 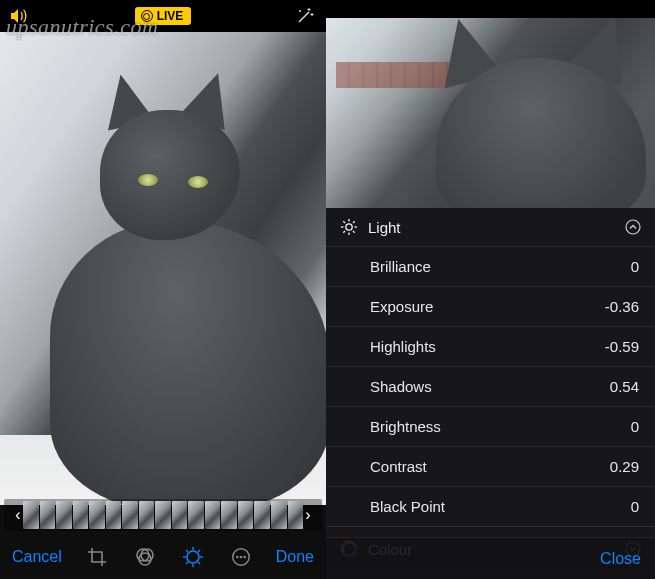 What do you see at coordinates (490, 346) in the screenshot?
I see `row-highlights: Highlights -0.59` at bounding box center [490, 346].